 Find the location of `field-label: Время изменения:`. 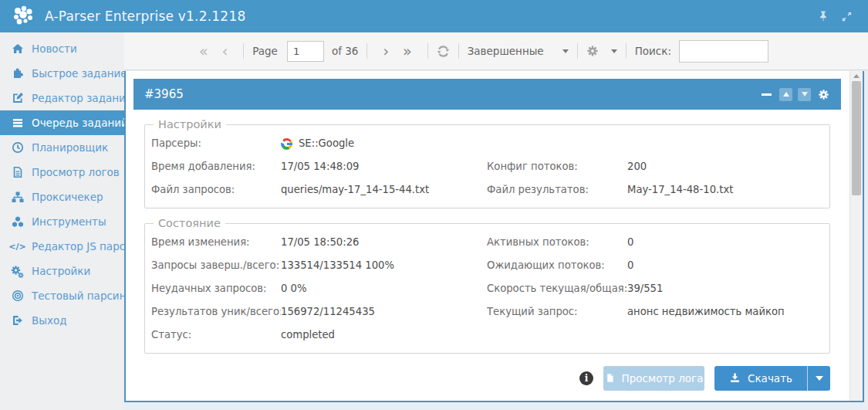

field-label: Время изменения: is located at coordinates (216, 242).